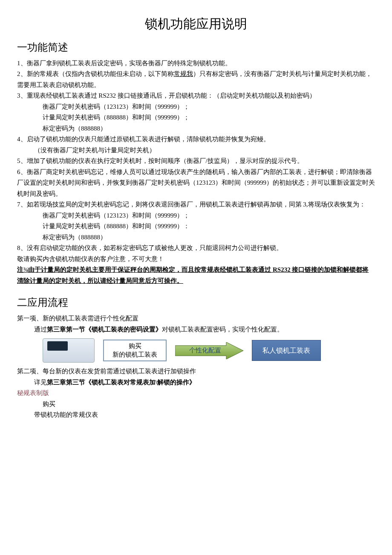  What do you see at coordinates (205, 351) in the screenshot?
I see `flow-arrow-label: 个性化配置` at bounding box center [205, 351].